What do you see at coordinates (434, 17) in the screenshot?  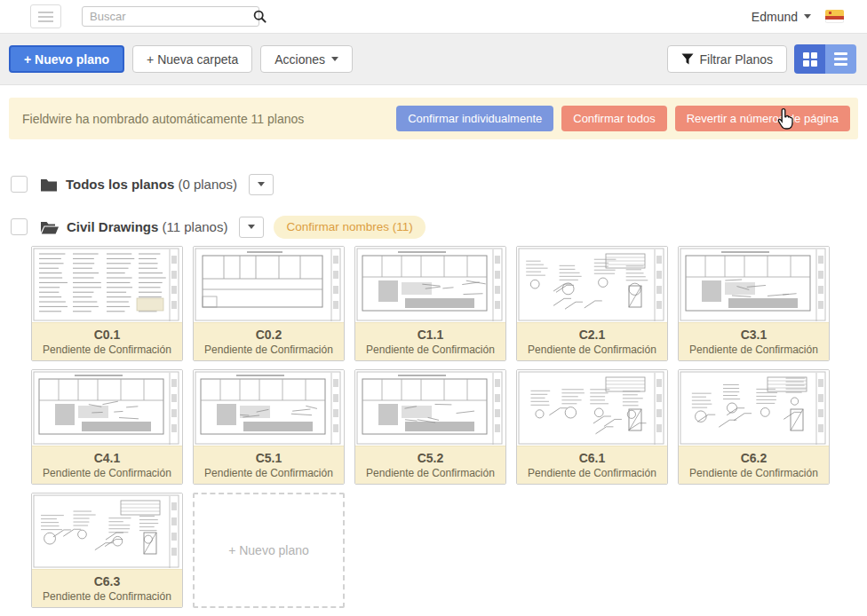 I see `top-navbar: Edmund` at bounding box center [434, 17].